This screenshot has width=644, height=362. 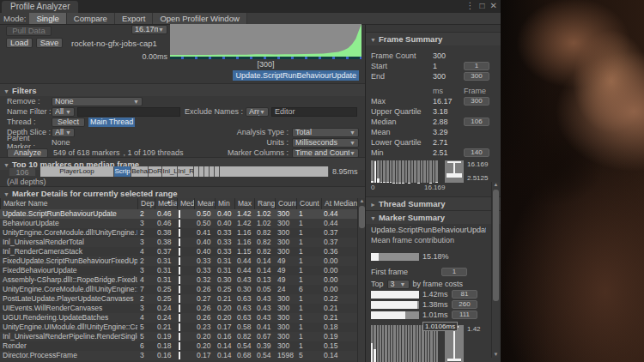 What do you see at coordinates (48, 19) in the screenshot?
I see `mode-button-single: Single` at bounding box center [48, 19].